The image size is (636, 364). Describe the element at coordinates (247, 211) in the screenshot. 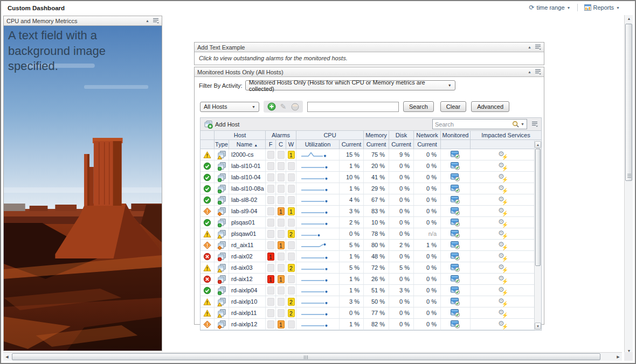

I see `host-name: lab-sl9-04` at that location.